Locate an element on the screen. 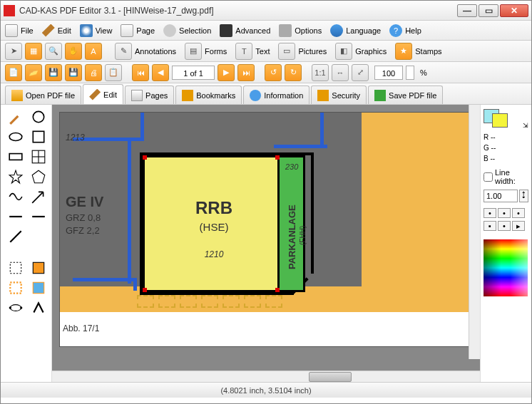 The height and width of the screenshot is (404, 532). menu-selection: Selection is located at coordinates (187, 31).